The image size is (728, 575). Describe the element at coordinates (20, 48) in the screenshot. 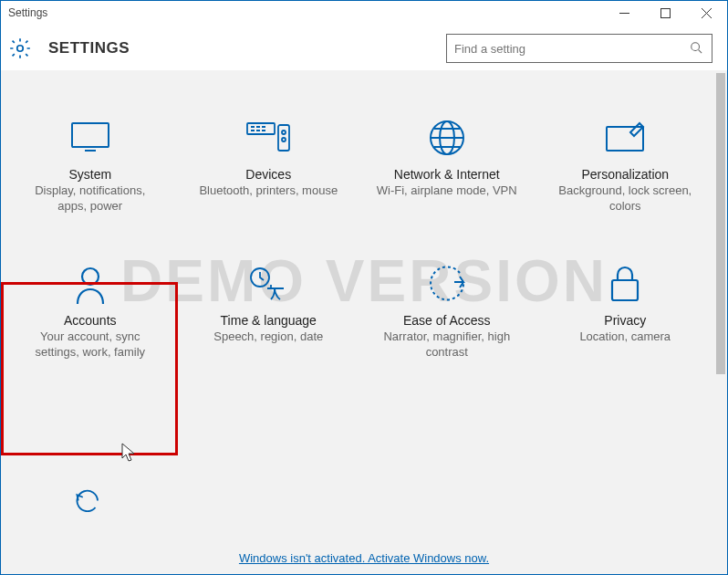

I see `gear-icon` at that location.